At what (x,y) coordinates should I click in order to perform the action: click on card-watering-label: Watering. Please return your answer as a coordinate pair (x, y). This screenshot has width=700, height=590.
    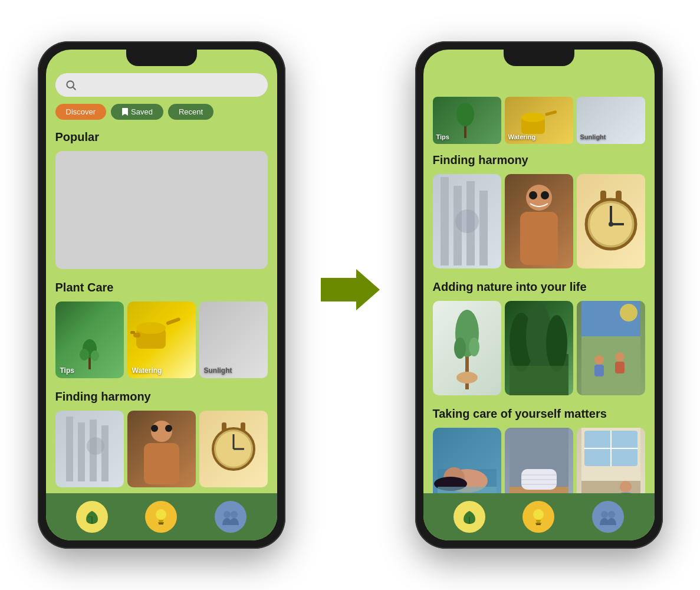
    Looking at the image, I should click on (147, 371).